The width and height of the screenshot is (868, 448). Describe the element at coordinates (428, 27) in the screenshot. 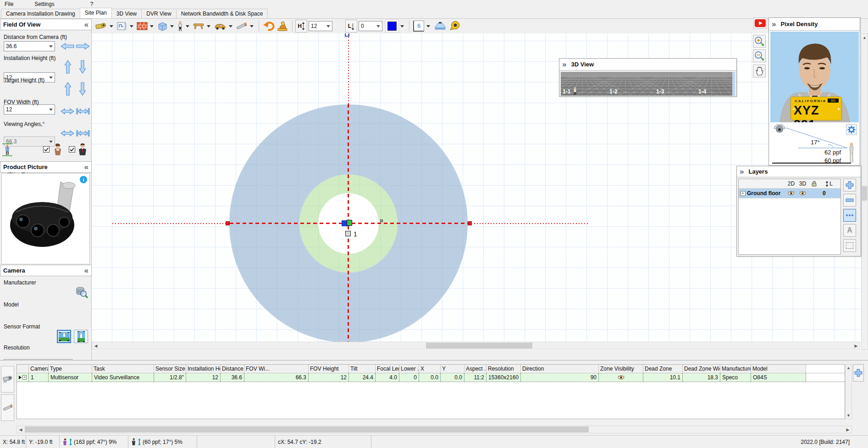

I see `grid-dropdown-arrow` at that location.